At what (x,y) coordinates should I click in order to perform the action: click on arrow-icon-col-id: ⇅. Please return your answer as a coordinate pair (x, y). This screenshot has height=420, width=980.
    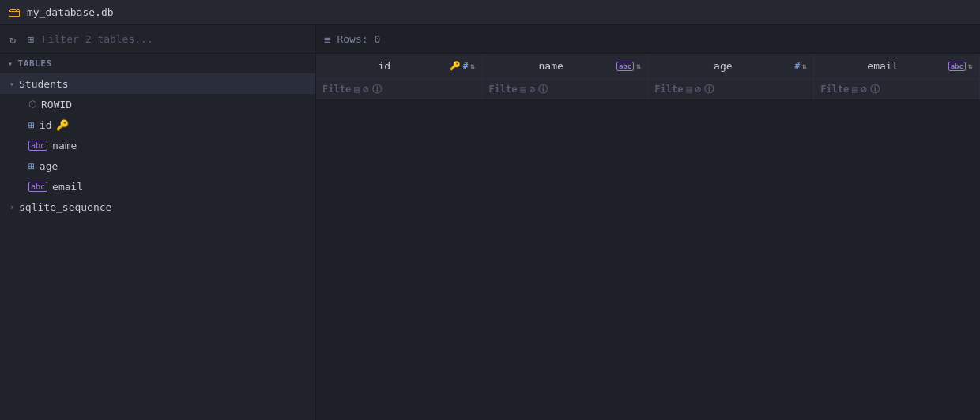
    Looking at the image, I should click on (473, 66).